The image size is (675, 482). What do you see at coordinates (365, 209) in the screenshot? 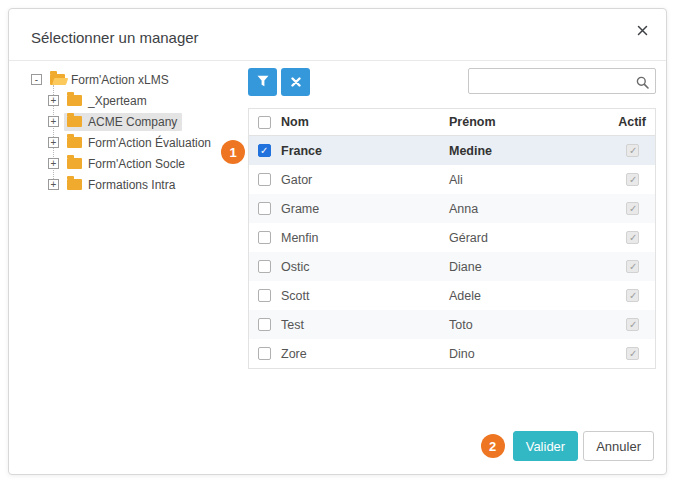
I see `cell-nom: Grame` at bounding box center [365, 209].